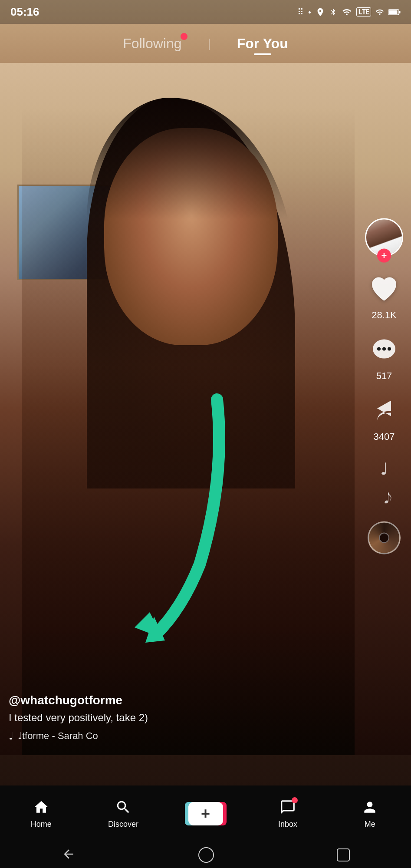 The height and width of the screenshot is (868, 411). Describe the element at coordinates (123, 814) in the screenshot. I see `nav-discover: Discover` at that location.